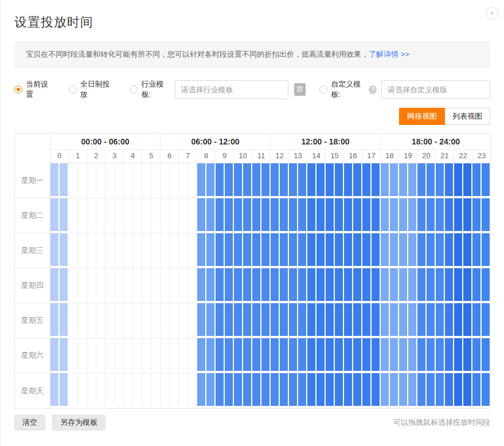  Describe the element at coordinates (134, 89) in the screenshot. I see `radio-industry-template` at that location.